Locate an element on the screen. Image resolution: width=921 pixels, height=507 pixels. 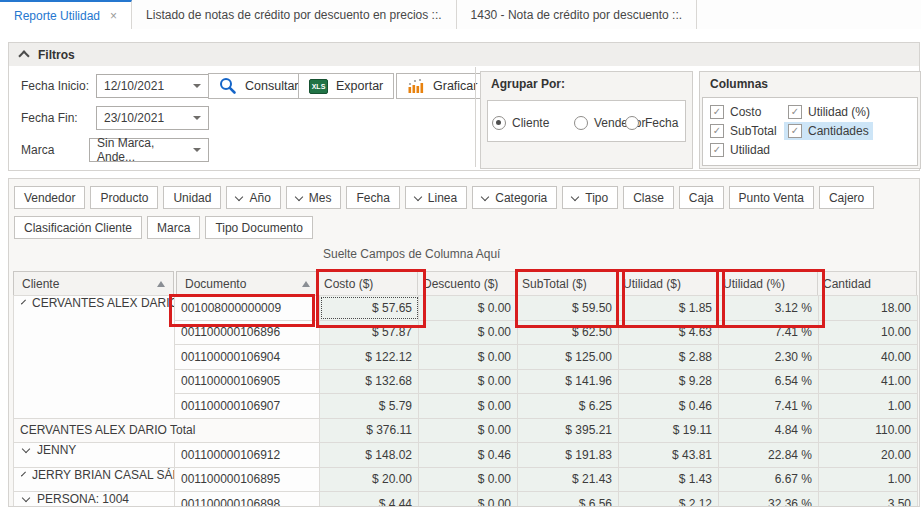
cell-cantidad: 3.50 is located at coordinates (868, 500).